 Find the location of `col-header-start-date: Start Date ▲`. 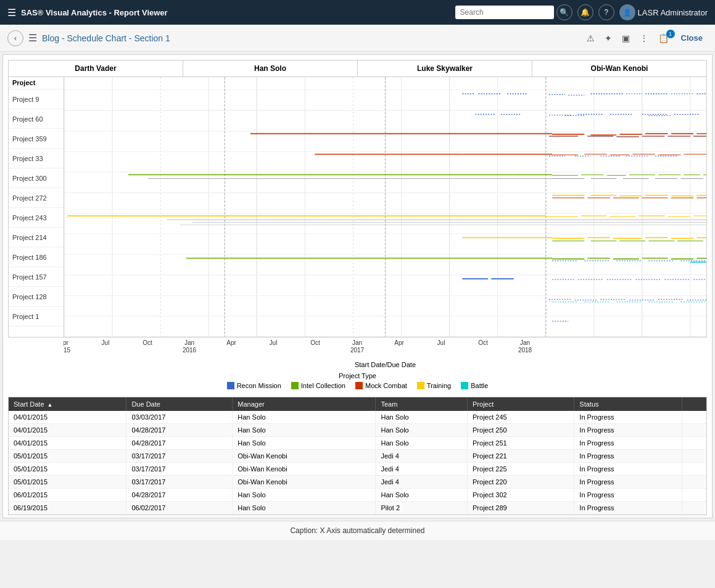

col-header-start-date: Start Date ▲ is located at coordinates (68, 404).